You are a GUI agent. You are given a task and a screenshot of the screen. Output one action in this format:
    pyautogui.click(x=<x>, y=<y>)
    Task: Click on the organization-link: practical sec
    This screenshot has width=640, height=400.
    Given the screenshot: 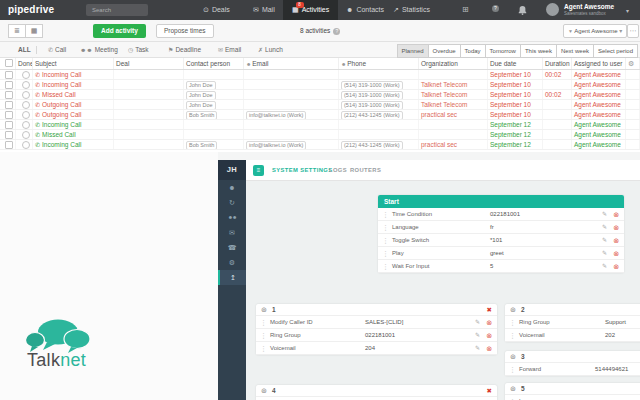 What is the action you would take?
    pyautogui.click(x=439, y=114)
    